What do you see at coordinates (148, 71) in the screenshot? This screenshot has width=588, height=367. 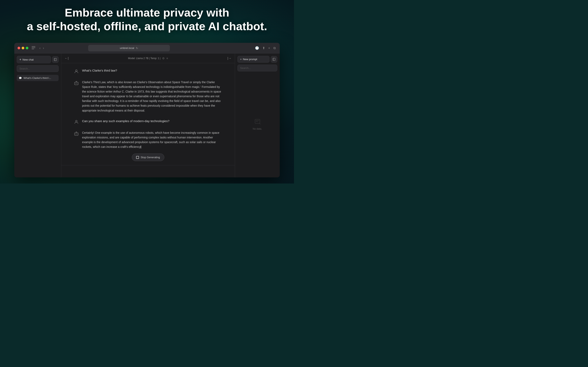 I see `message-1: What's Clarke's third law?` at bounding box center [148, 71].